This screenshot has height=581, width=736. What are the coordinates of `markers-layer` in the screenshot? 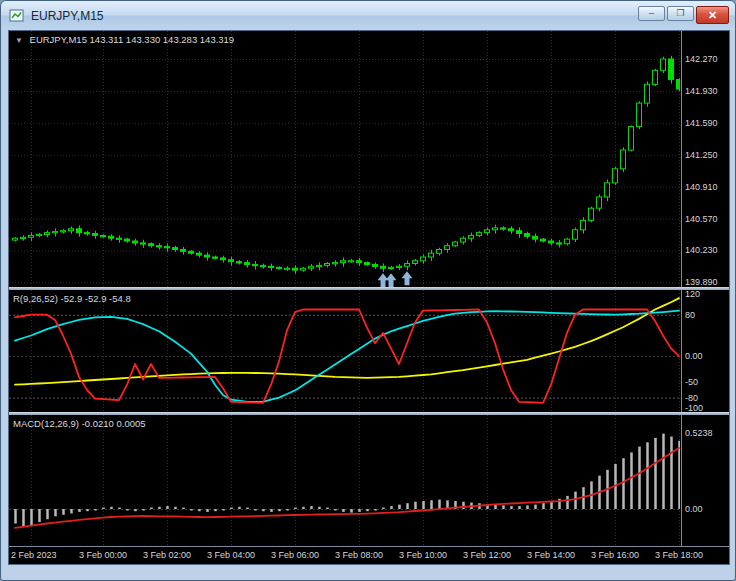 It's located at (396, 279).